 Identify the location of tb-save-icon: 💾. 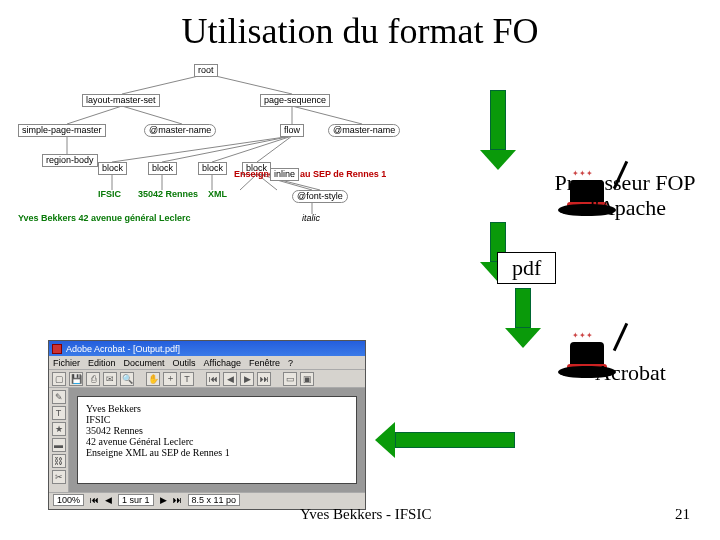
(76, 379).